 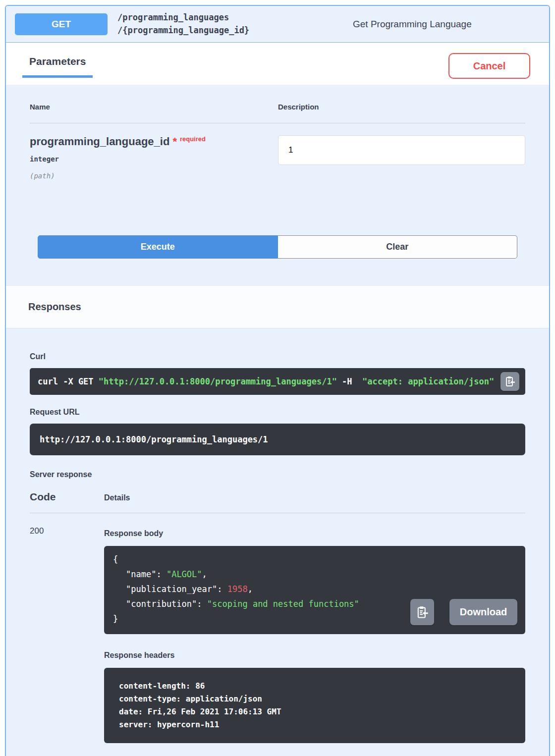 What do you see at coordinates (278, 475) in the screenshot?
I see `server-response-label: Server response` at bounding box center [278, 475].